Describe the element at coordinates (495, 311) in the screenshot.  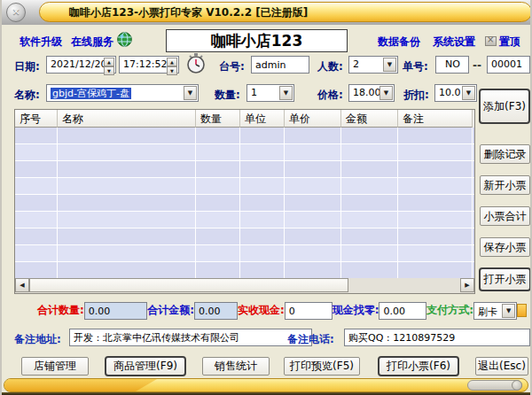
I see `payment-combo: 刷卡 ▼` at that location.